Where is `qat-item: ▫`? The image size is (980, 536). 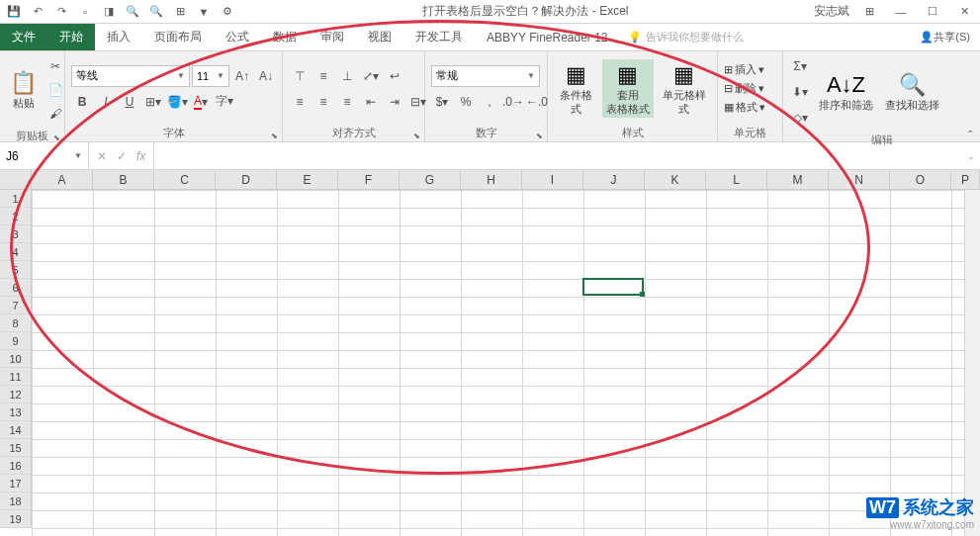 qat-item: ▫ is located at coordinates (85, 12).